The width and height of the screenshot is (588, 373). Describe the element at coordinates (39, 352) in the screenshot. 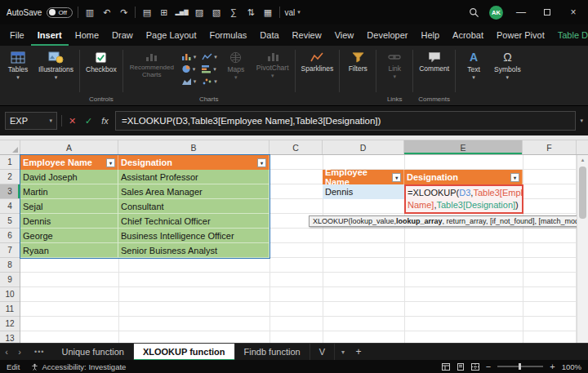

I see `sheet-overflow-button: •••` at that location.